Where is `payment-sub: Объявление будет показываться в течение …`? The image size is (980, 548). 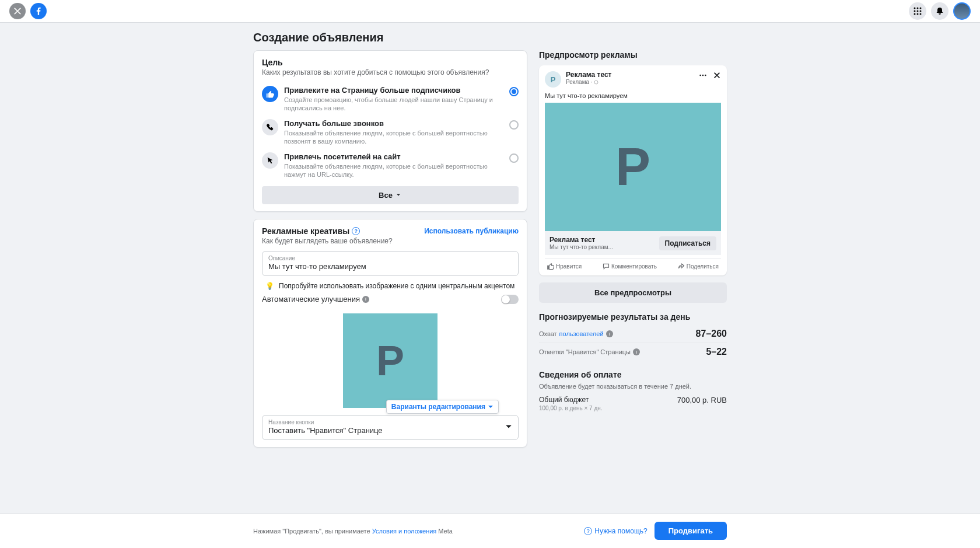
payment-sub: Объявление будет показываться в течение … is located at coordinates (633, 386).